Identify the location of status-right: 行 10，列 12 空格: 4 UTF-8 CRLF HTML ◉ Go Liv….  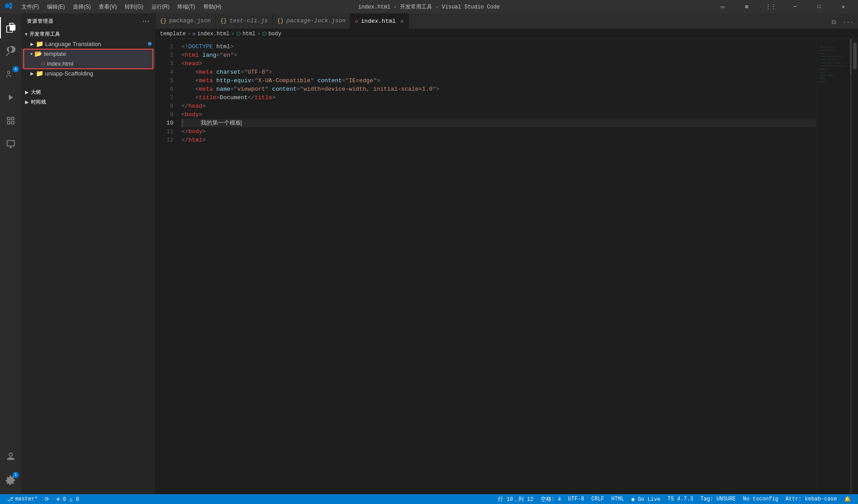
(674, 499).